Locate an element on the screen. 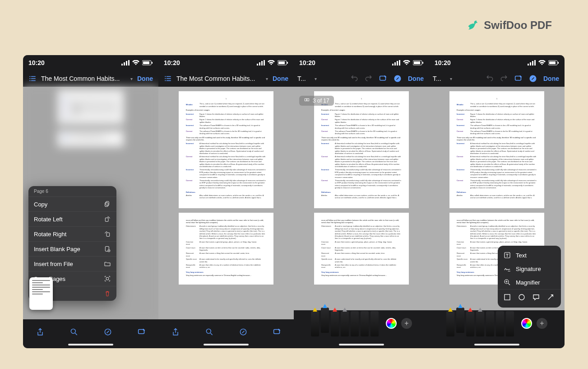  shape-square-icon is located at coordinates (507, 297).